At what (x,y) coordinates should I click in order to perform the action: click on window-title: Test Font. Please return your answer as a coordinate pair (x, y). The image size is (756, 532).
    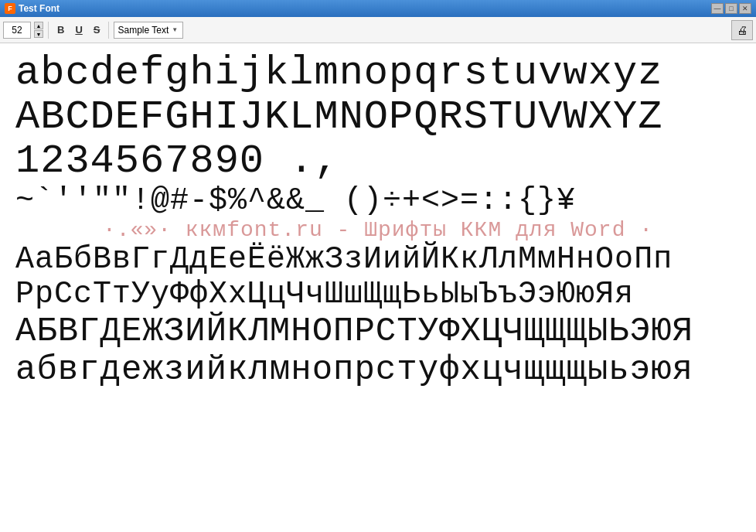
    Looking at the image, I should click on (363, 9).